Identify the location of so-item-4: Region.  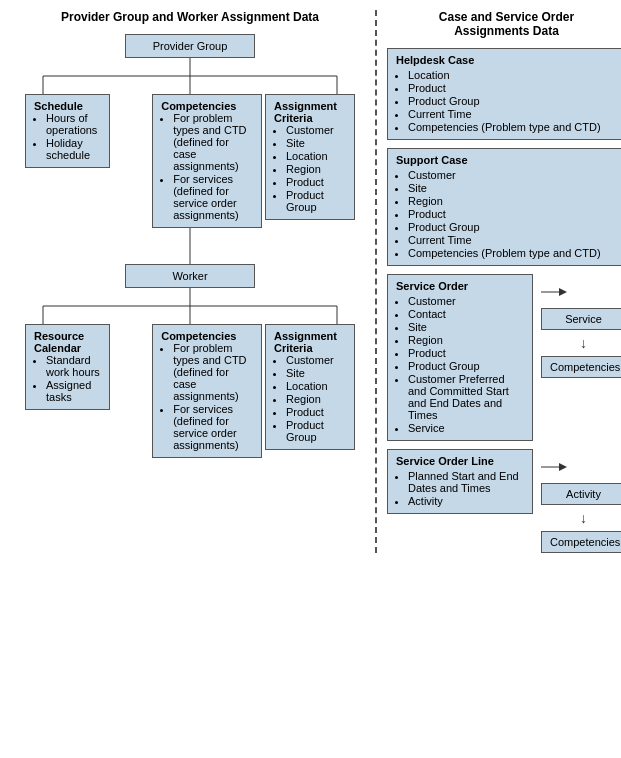
(466, 340).